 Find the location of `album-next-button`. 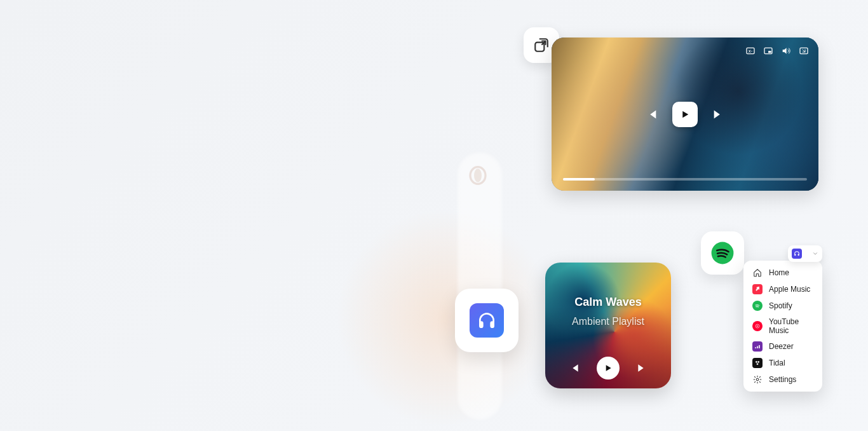

album-next-button is located at coordinates (642, 368).